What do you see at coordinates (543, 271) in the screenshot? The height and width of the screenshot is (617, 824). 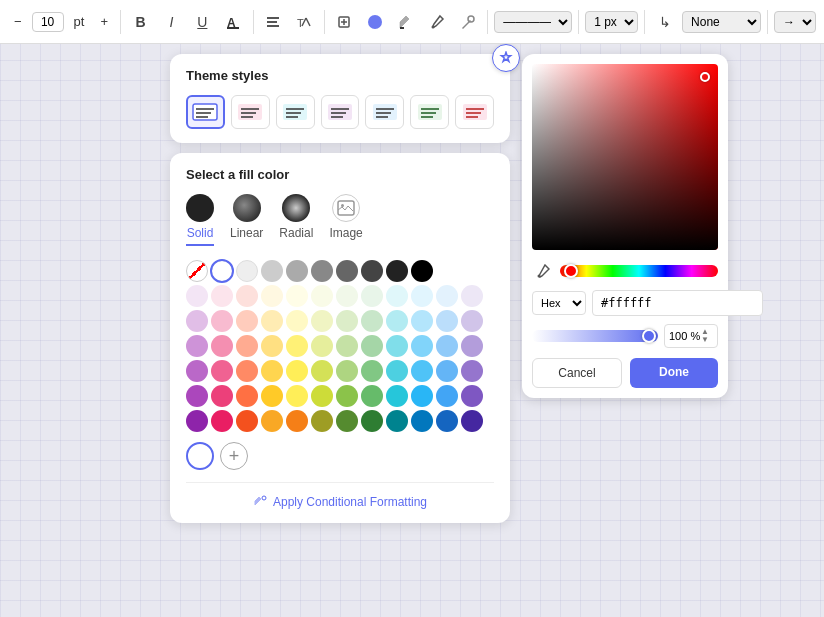 I see `eyedropper-btn` at bounding box center [543, 271].